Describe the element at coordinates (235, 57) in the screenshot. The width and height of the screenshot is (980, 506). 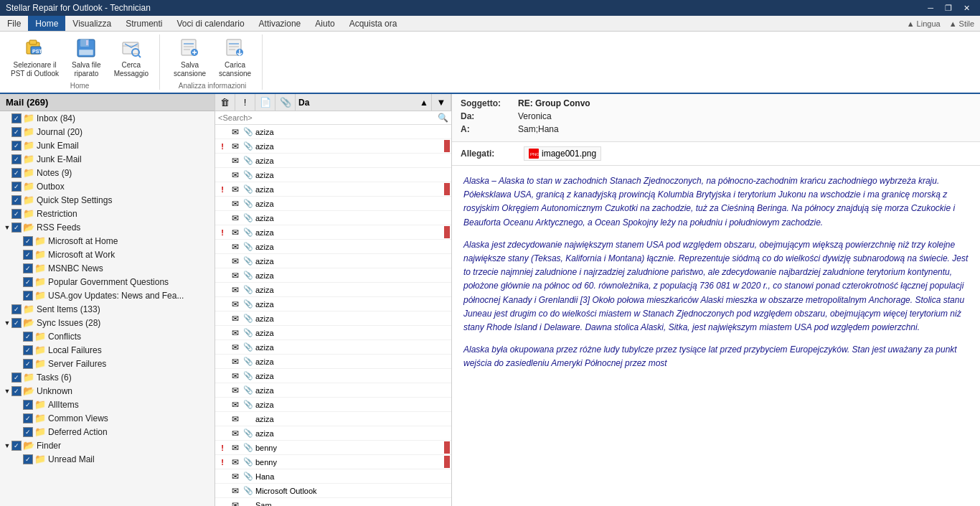
I see `carica-scansione-button: Caricascansione` at that location.